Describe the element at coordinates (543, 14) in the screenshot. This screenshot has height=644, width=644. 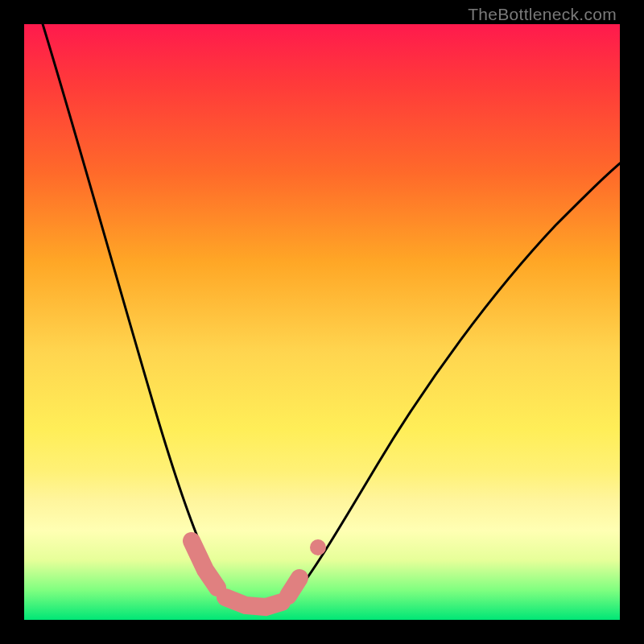
I see `watermark-text: TheBottleneck.com` at that location.